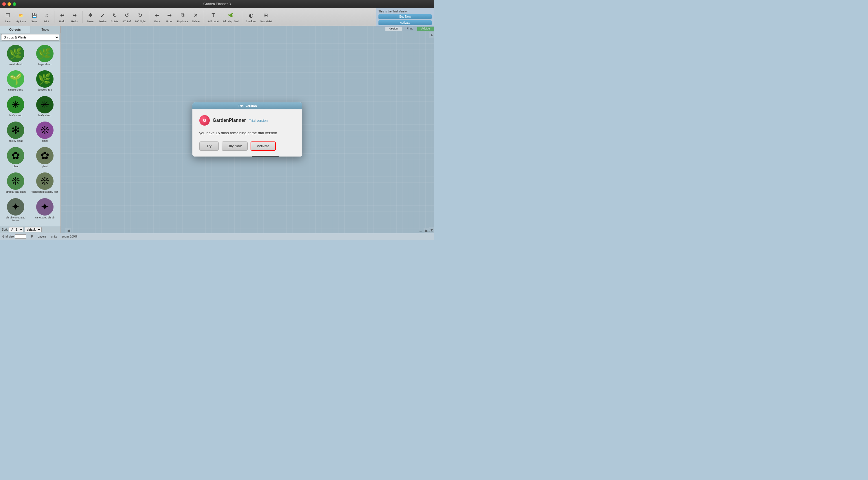 The height and width of the screenshot is (480, 868). Describe the element at coordinates (16, 192) in the screenshot. I see `strappy-leaf-plant-label: strappy leaf plant` at that location.